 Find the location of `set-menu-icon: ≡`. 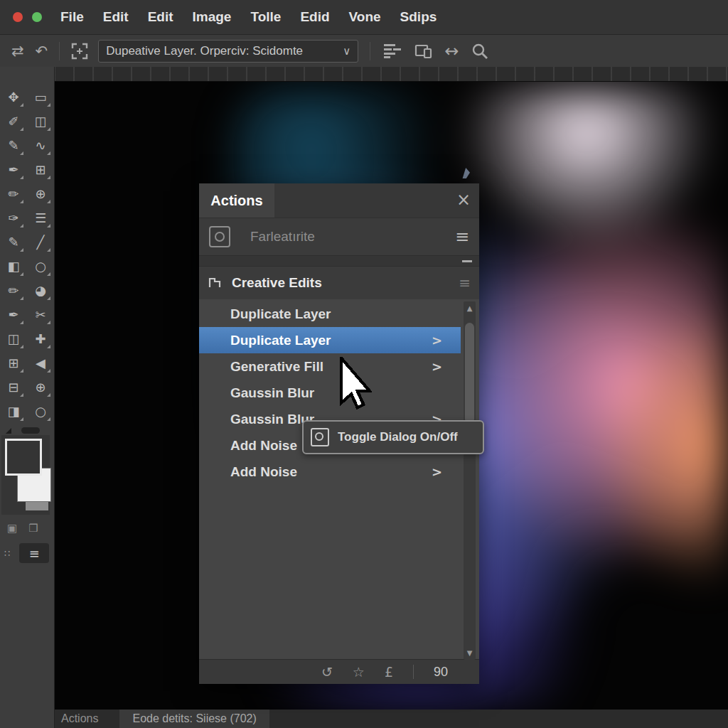

set-menu-icon: ≡ is located at coordinates (465, 283).